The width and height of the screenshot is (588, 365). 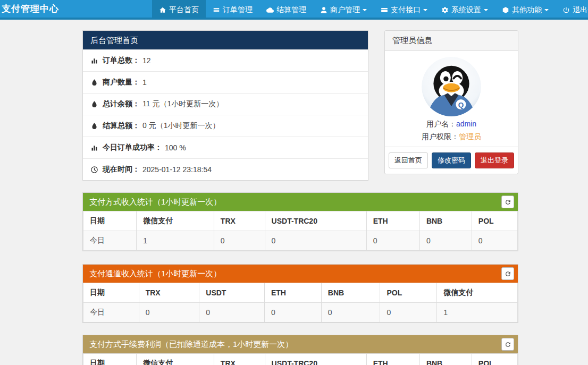 What do you see at coordinates (494, 160) in the screenshot?
I see `logout-button: 退出登录` at bounding box center [494, 160].